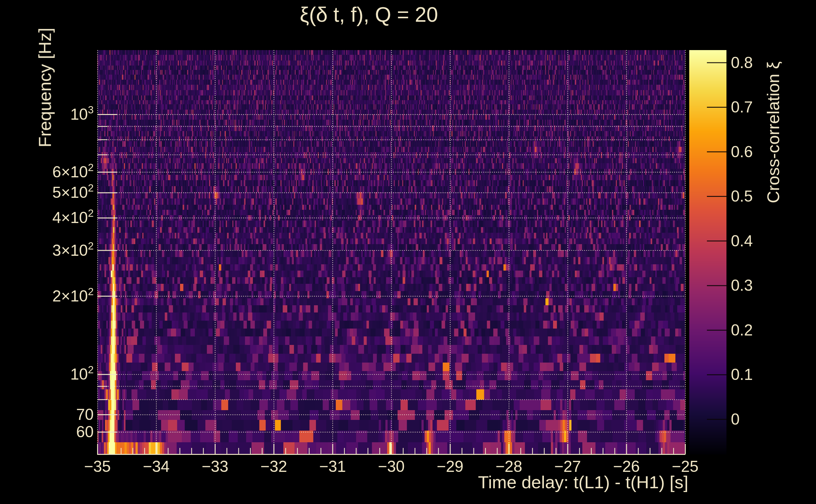 The width and height of the screenshot is (816, 504). Describe the element at coordinates (82, 114) in the screenshot. I see `y-tick-label: 103` at that location.